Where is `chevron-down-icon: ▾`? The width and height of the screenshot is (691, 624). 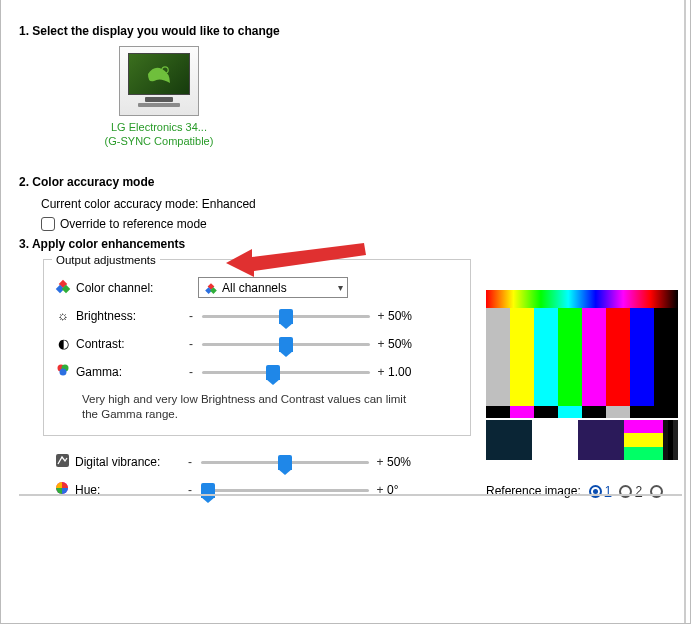
chevron-down-icon: ▾ is located at coordinates (340, 288).